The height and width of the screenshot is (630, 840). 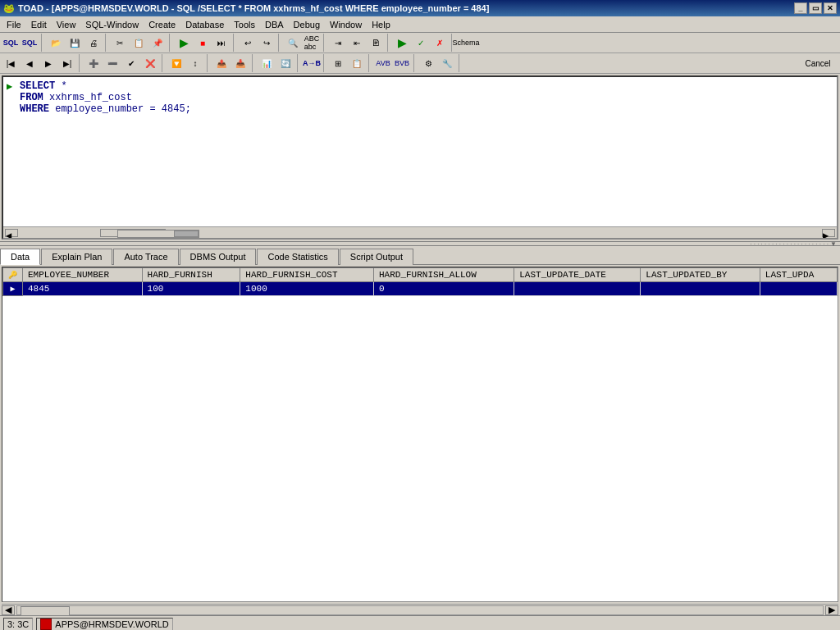 What do you see at coordinates (253, 8) in the screenshot?
I see `title-label: TOAD - [APPS@HRMSDEV.WORLD - SQL /SELECT…` at bounding box center [253, 8].